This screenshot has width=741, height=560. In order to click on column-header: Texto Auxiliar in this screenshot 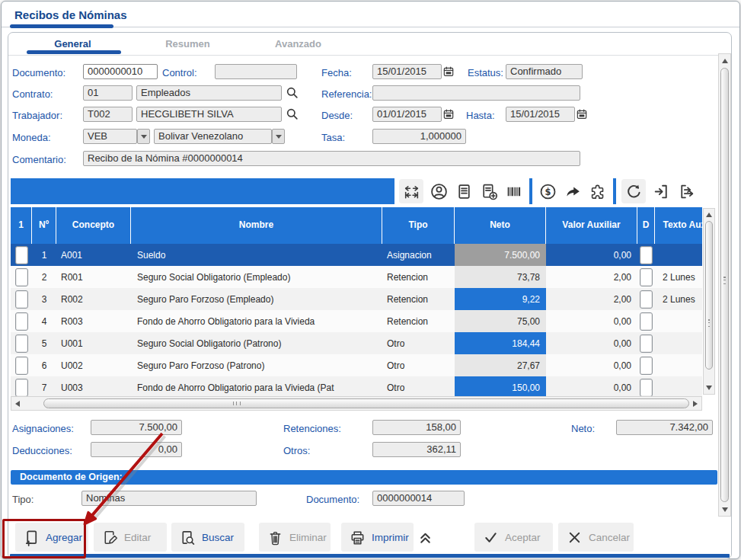, I will do `click(679, 226)`.